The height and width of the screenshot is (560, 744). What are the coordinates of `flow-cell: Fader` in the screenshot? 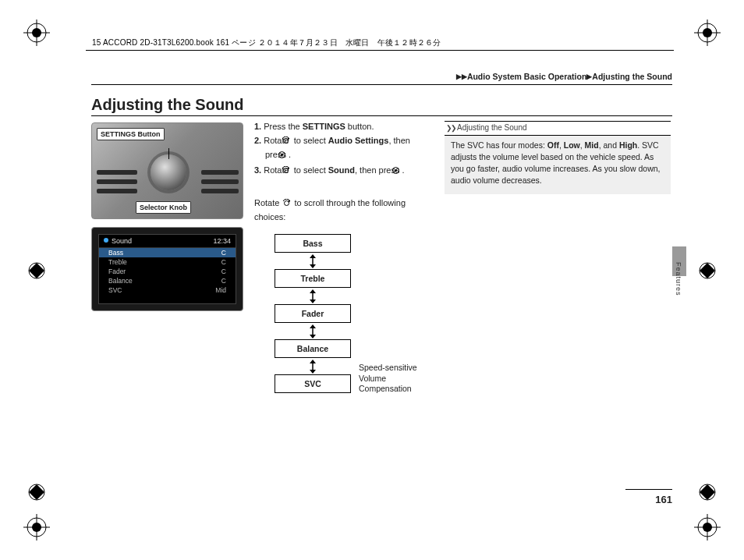 It's located at (313, 314).